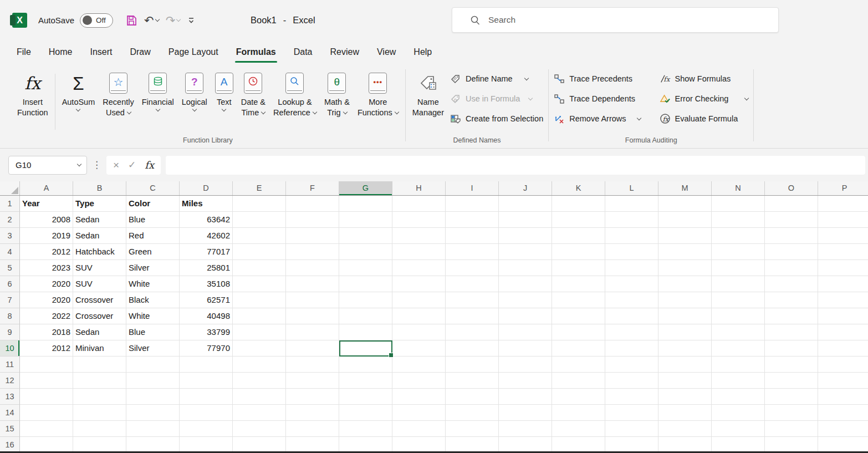 The height and width of the screenshot is (453, 868). I want to click on cell-H12, so click(419, 380).